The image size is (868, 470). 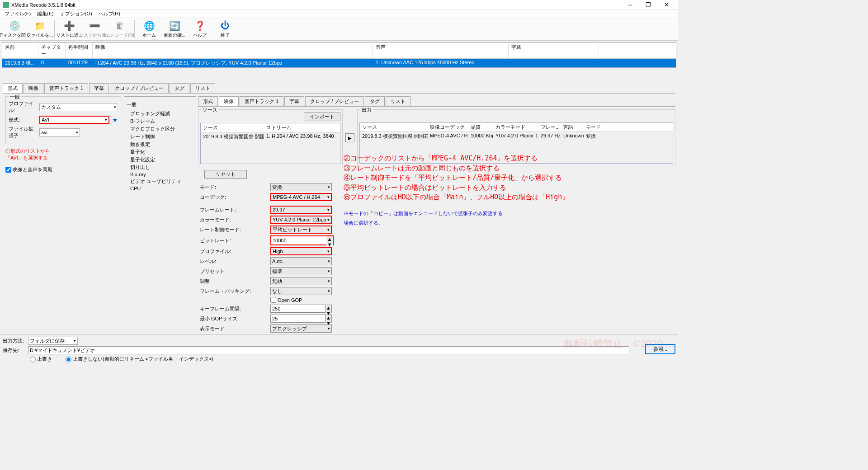 I want to click on dest-input, so click(x=329, y=350).